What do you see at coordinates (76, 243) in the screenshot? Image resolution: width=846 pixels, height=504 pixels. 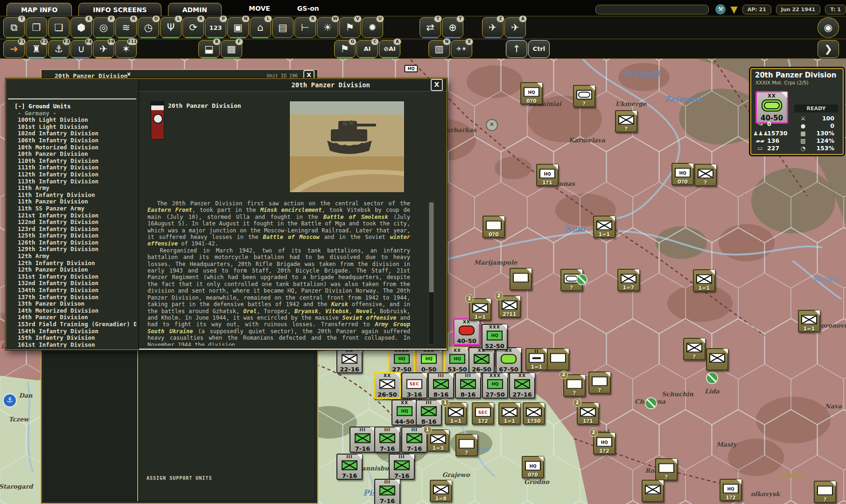 I see `unit-list-item: 126th Infantry Division` at bounding box center [76, 243].